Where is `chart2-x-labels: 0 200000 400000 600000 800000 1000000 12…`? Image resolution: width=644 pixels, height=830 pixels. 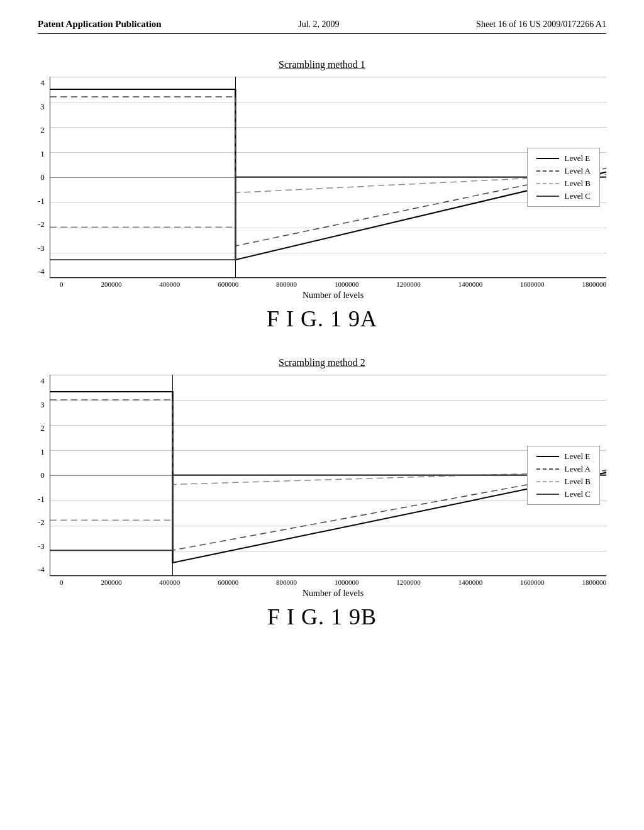
chart2-x-labels: 0 200000 400000 600000 800000 1000000 12… is located at coordinates (333, 581).